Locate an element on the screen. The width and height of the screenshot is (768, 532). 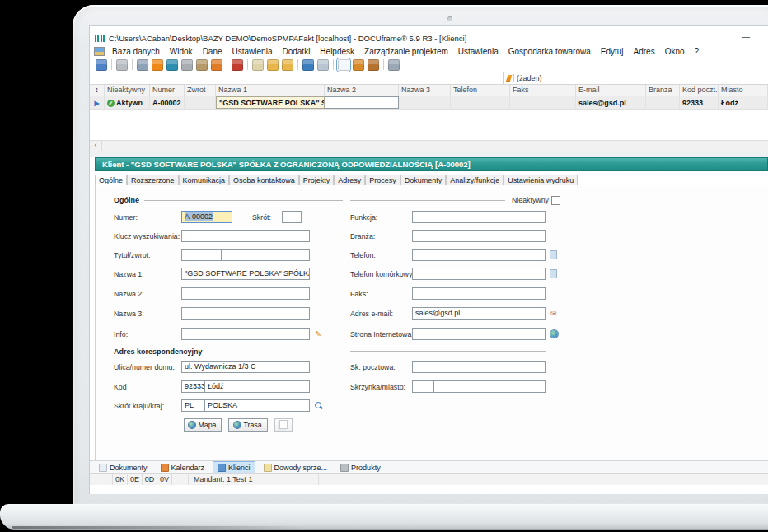
nazwa3-field is located at coordinates (246, 313).